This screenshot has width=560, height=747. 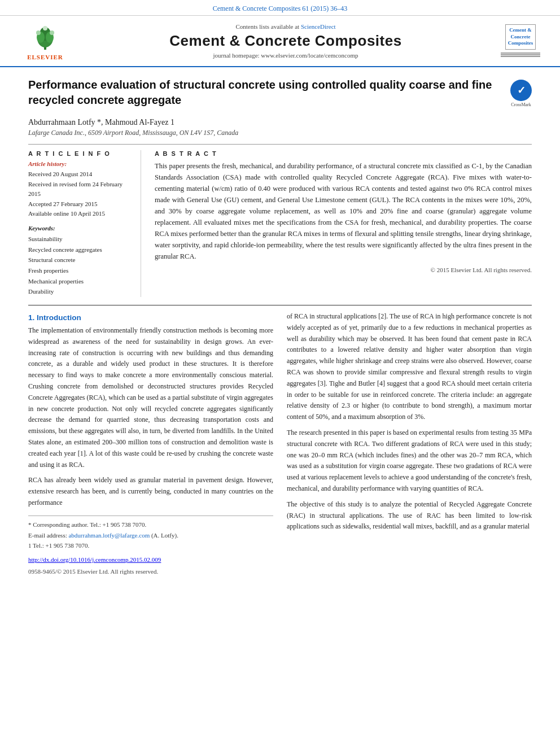 What do you see at coordinates (80, 214) in the screenshot?
I see `available-date: Available online 10 April 2015` at bounding box center [80, 214].